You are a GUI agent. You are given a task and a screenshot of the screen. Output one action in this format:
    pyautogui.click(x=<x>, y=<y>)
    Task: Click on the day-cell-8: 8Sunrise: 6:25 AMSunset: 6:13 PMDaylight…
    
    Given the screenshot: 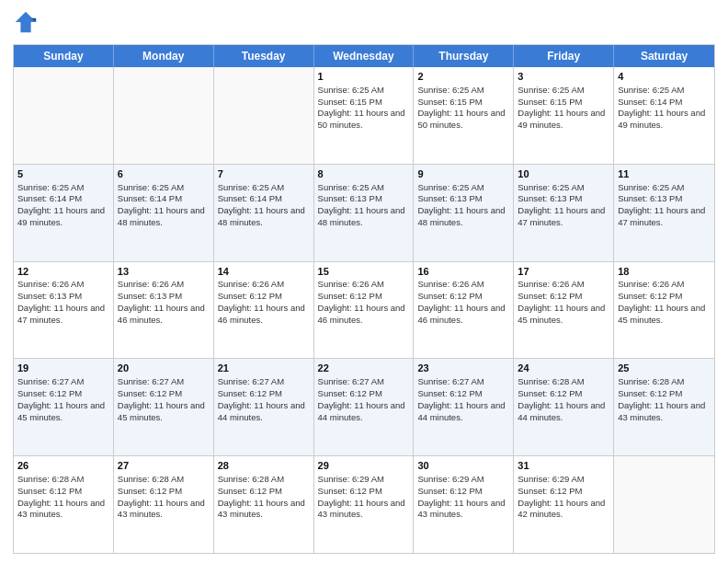 What is the action you would take?
    pyautogui.click(x=364, y=213)
    